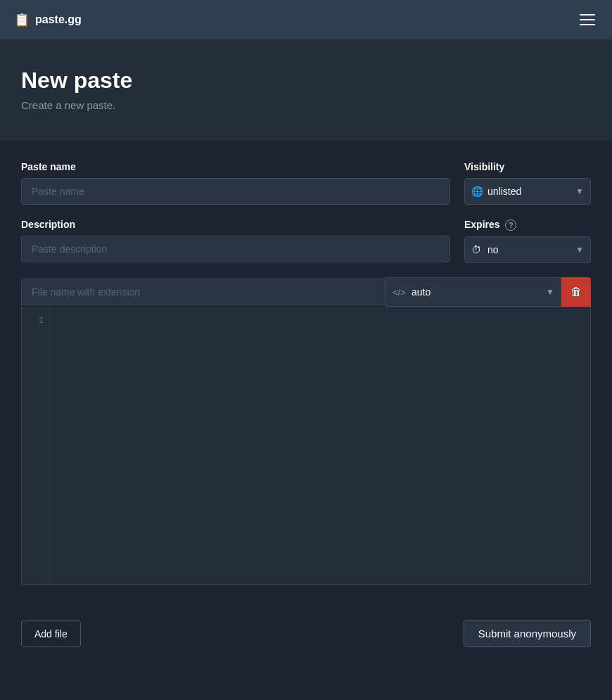  What do you see at coordinates (306, 90) in the screenshot?
I see `header-section: New paste Create a new paste.` at bounding box center [306, 90].